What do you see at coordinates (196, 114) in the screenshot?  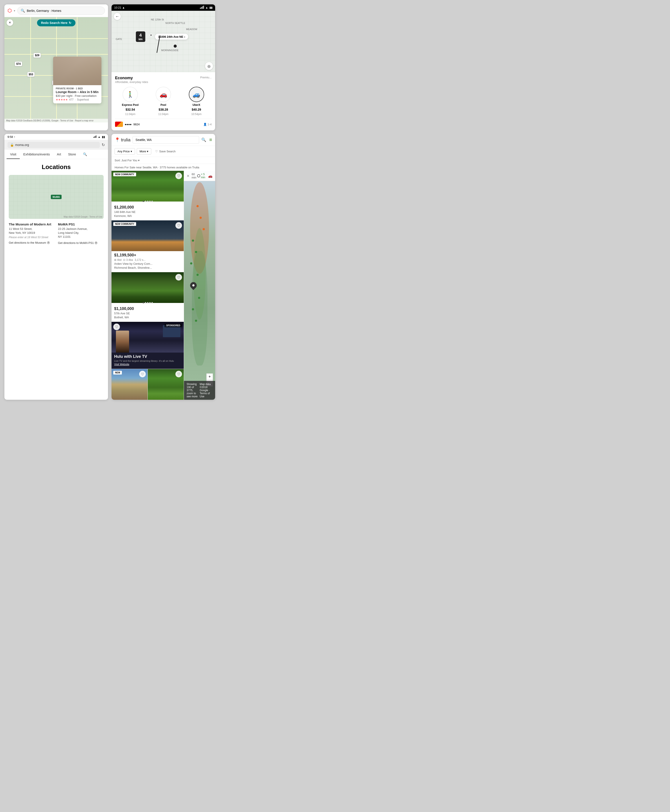 I see `uberx-time: 10:54pm` at bounding box center [196, 114].